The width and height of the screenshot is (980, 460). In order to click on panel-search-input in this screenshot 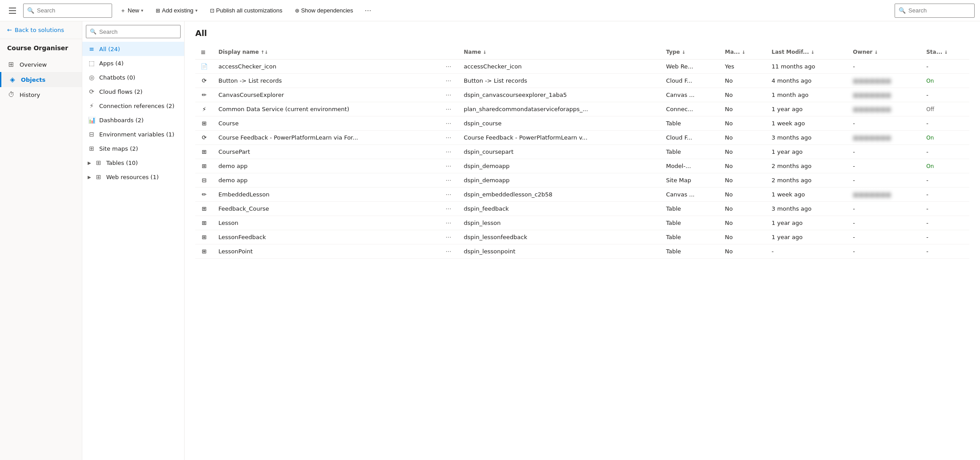, I will do `click(138, 32)`.